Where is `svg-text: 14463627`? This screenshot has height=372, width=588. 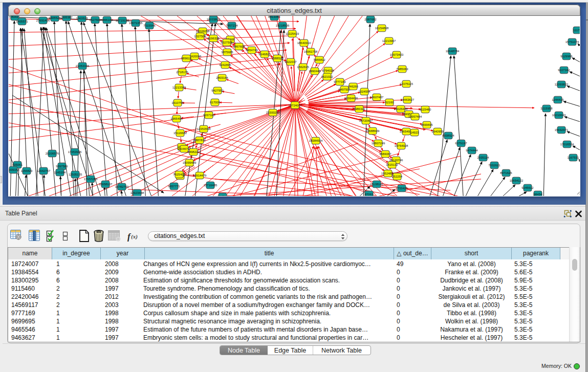
svg-text: 14463627 is located at coordinates (407, 100).